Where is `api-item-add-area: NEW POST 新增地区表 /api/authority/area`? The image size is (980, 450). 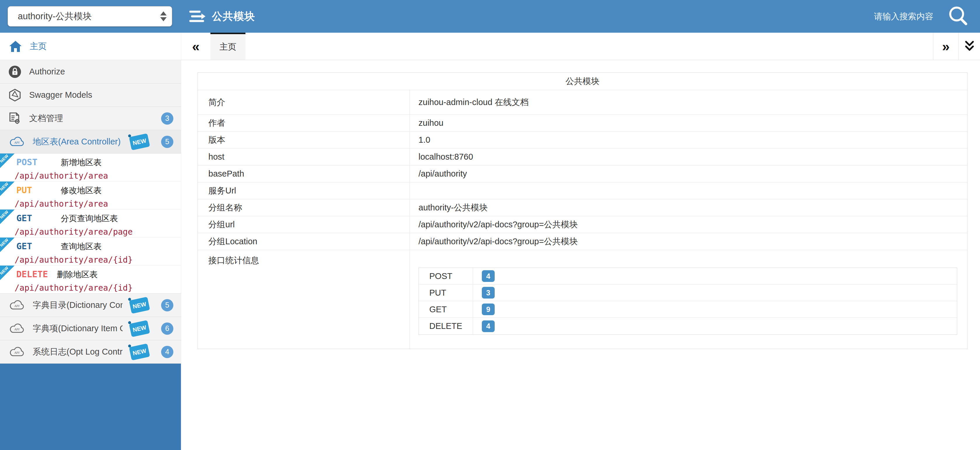 api-item-add-area: NEW POST 新增地区表 /api/authority/area is located at coordinates (91, 167).